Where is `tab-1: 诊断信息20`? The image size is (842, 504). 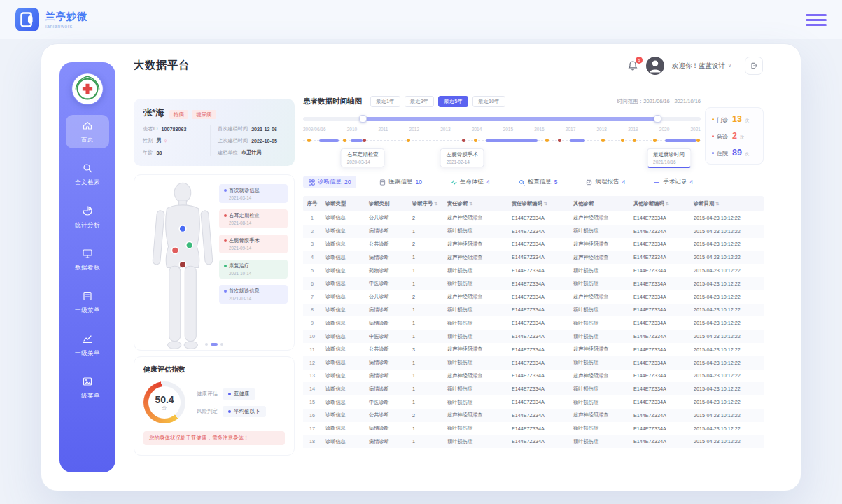
tab-1: 诊断信息20 is located at coordinates (330, 182).